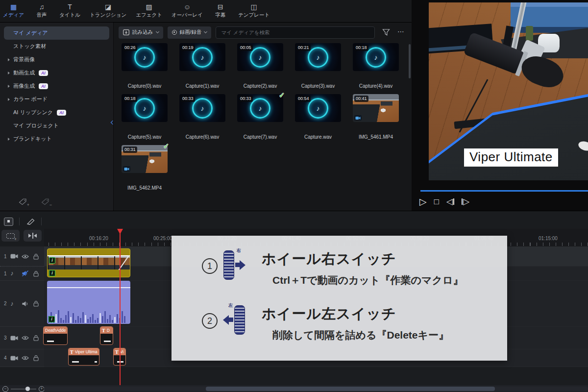 The height and width of the screenshot is (392, 588). I want to click on media-item: ♪ 00:33 ✓ Capture(7).wav, so click(260, 119).